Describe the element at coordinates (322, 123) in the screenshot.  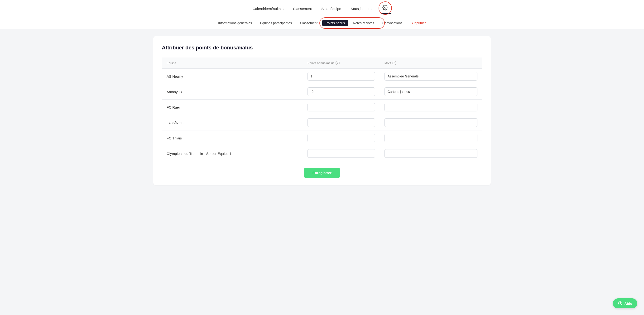
I see `table-row: FC Sèvres` at that location.